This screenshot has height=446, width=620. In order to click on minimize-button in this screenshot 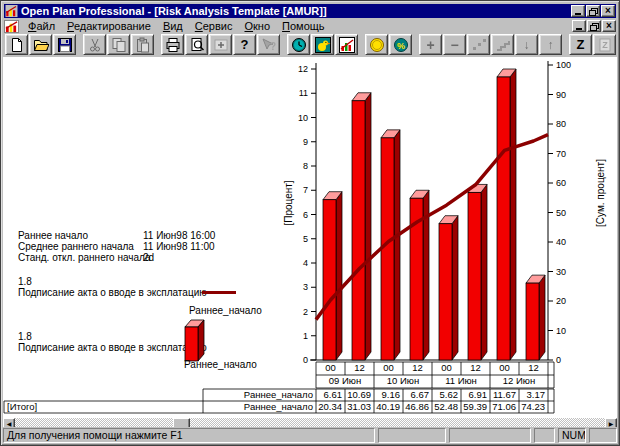, I will do `click(578, 11)`.